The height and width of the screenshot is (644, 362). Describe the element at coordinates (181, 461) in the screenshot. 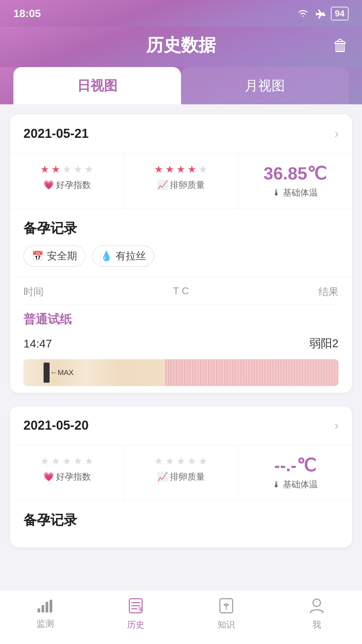

I see `o2star-3: ★` at that location.